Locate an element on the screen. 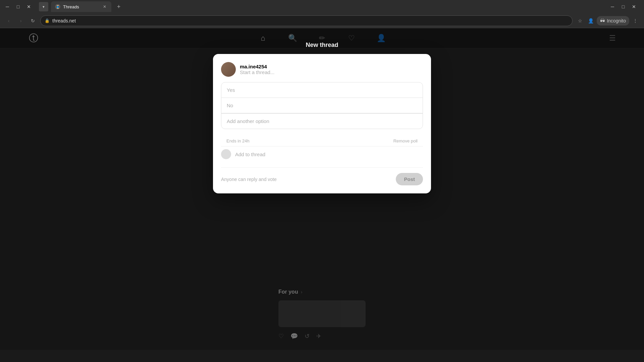  profile-button: 👤 is located at coordinates (591, 21).